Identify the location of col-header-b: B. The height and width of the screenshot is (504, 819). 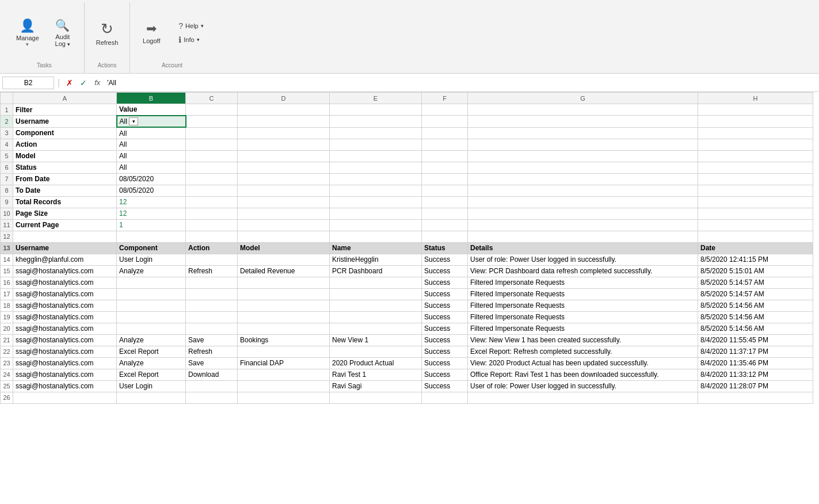
(151, 98).